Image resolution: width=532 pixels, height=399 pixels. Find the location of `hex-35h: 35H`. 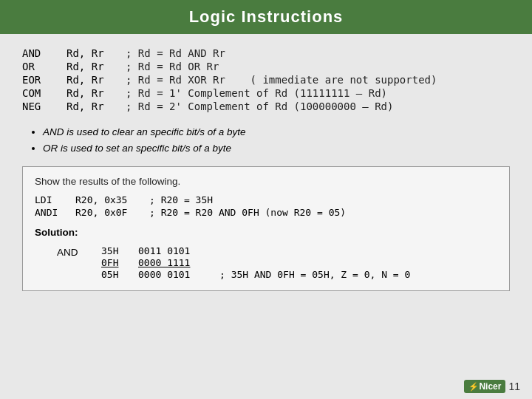

hex-35h: 35H is located at coordinates (120, 251).